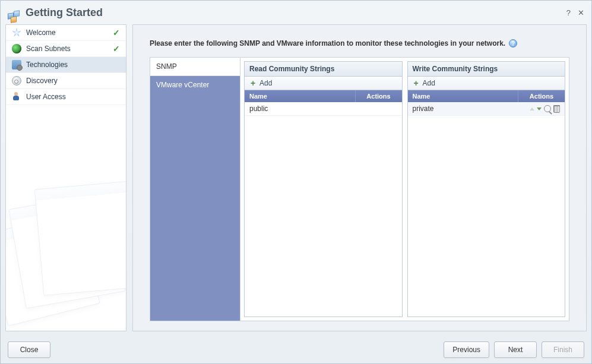 This screenshot has height=364, width=592. I want to click on category-list: SNMP VMware vCenter, so click(195, 189).